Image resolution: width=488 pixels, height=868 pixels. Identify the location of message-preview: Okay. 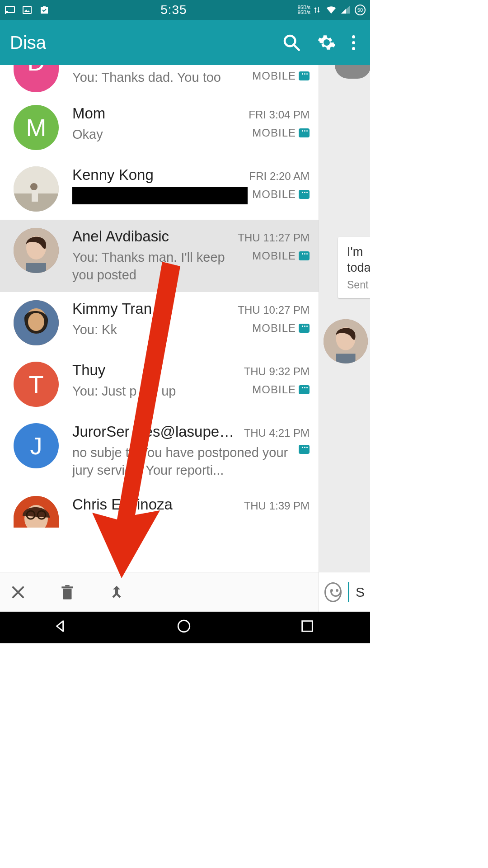
(160, 135).